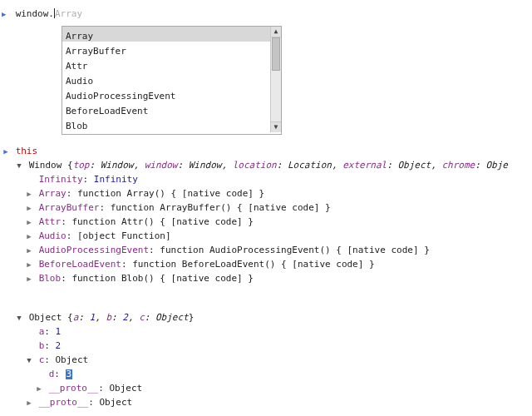  Describe the element at coordinates (266, 151) in the screenshot. I see `result-this-row: this` at that location.